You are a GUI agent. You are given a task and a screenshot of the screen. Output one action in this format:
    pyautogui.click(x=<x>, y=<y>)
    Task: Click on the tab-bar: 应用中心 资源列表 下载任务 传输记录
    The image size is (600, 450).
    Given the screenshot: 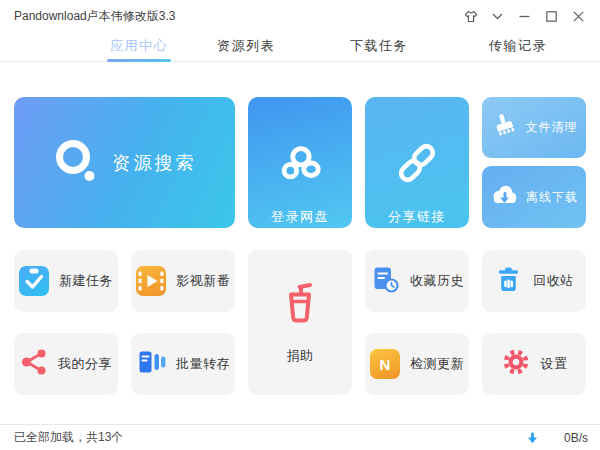 What is the action you would take?
    pyautogui.click(x=300, y=47)
    